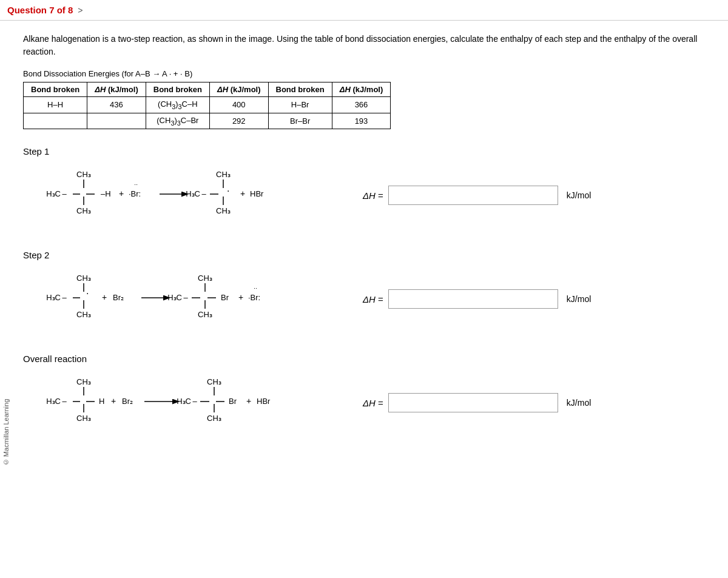  I want to click on cell-bond3-row1: H–Br, so click(300, 106).